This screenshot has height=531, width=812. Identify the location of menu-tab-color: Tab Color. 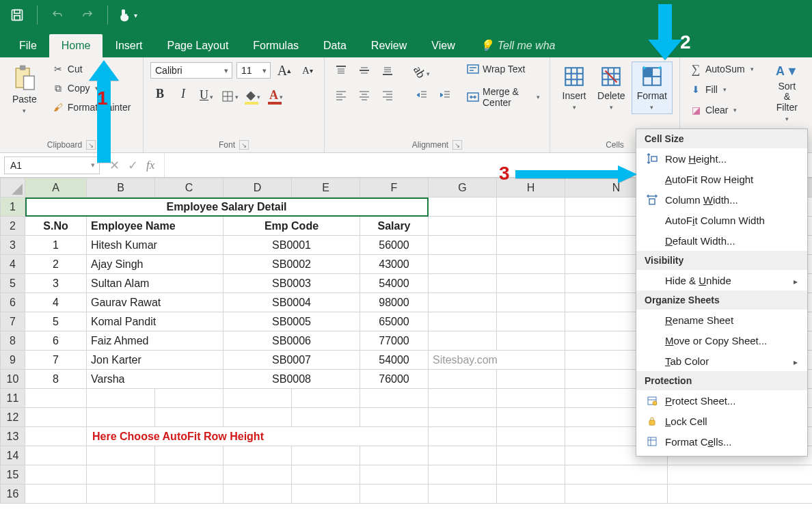
(722, 361).